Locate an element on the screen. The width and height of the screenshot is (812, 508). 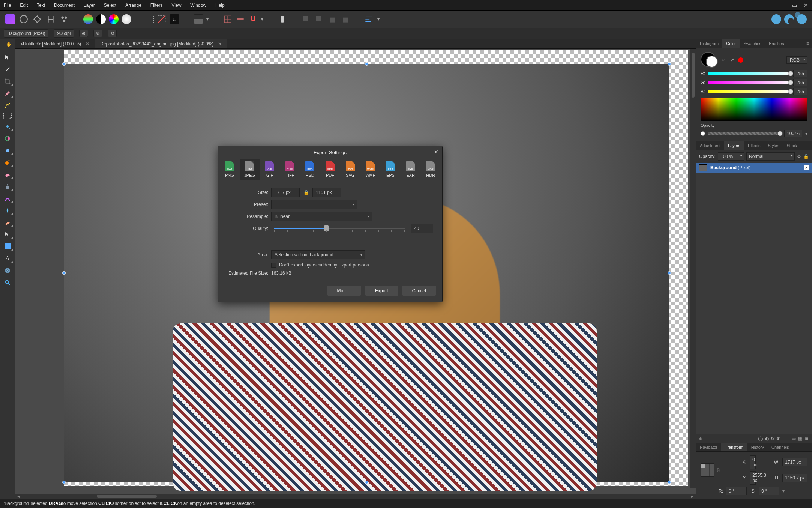
export-height-field: 1151 px is located at coordinates (327, 192).